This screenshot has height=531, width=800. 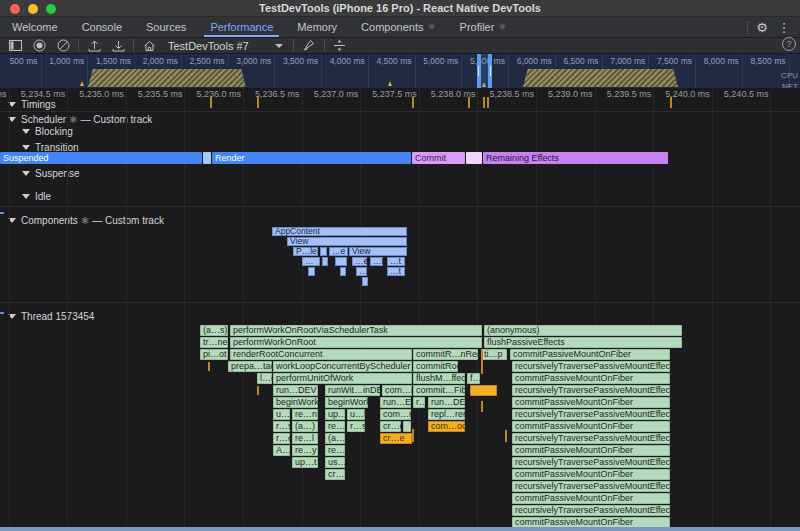 What do you see at coordinates (356, 342) in the screenshot?
I see `flame-bar-thread: performWorkOnRoot` at bounding box center [356, 342].